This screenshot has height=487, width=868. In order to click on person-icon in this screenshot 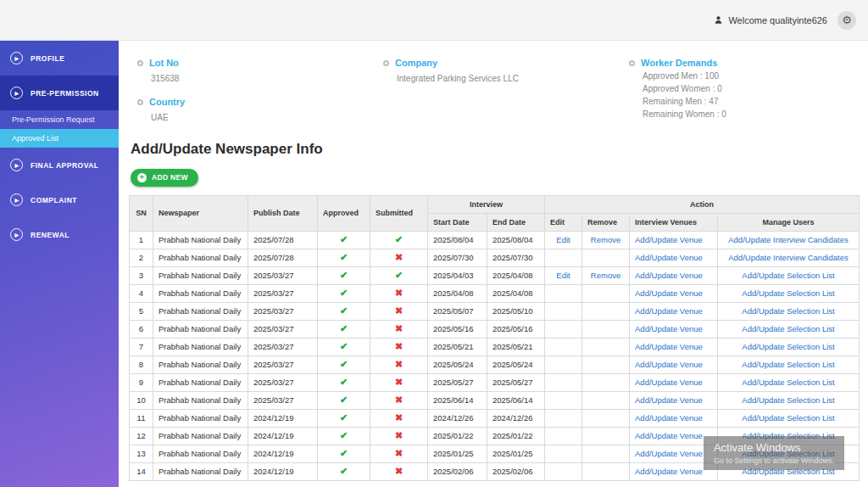, I will do `click(719, 20)`.